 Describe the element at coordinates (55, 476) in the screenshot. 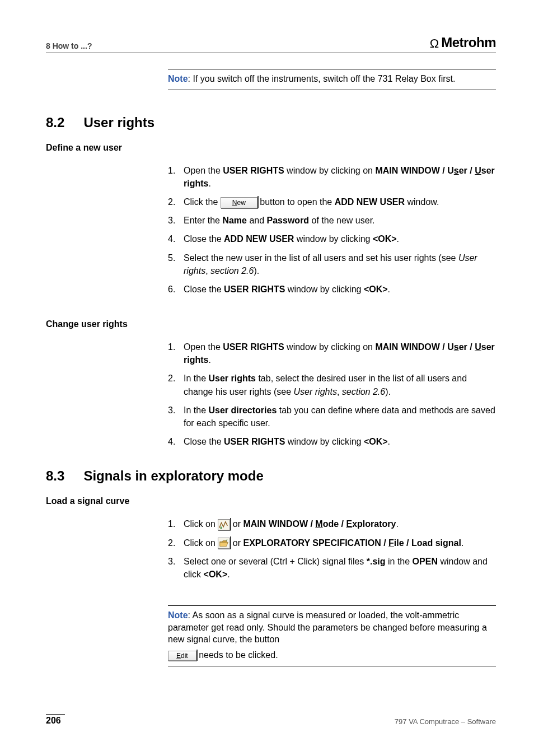

I see `heading-number: 8.3` at that location.